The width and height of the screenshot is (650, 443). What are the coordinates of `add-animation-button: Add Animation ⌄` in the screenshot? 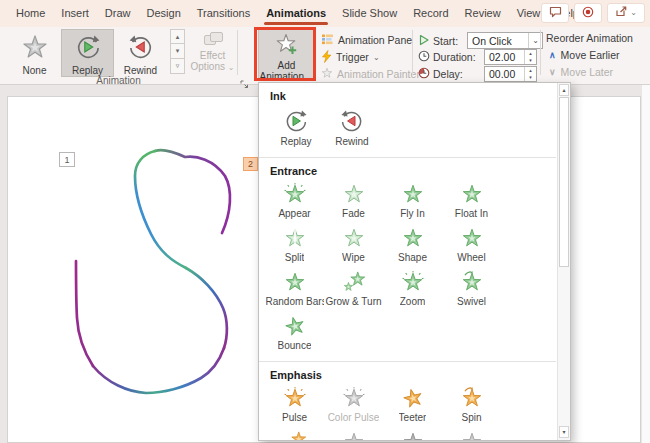 It's located at (286, 55).